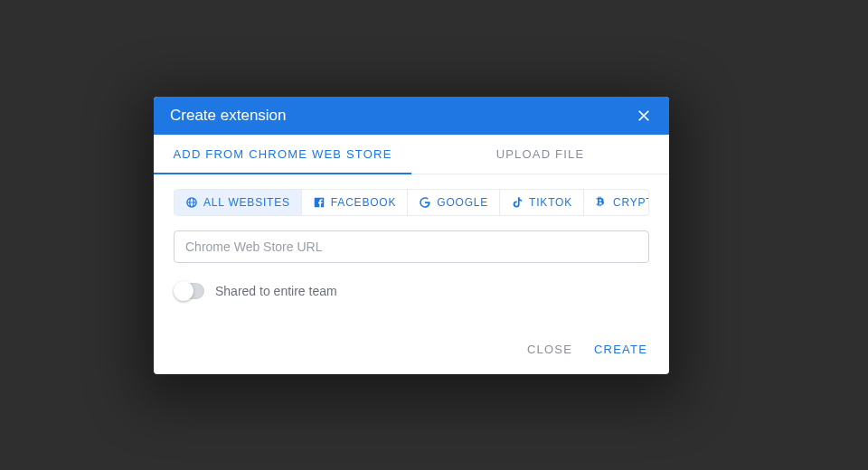 This screenshot has width=868, height=470. What do you see at coordinates (517, 202) in the screenshot?
I see `tiktok-icon` at bounding box center [517, 202].